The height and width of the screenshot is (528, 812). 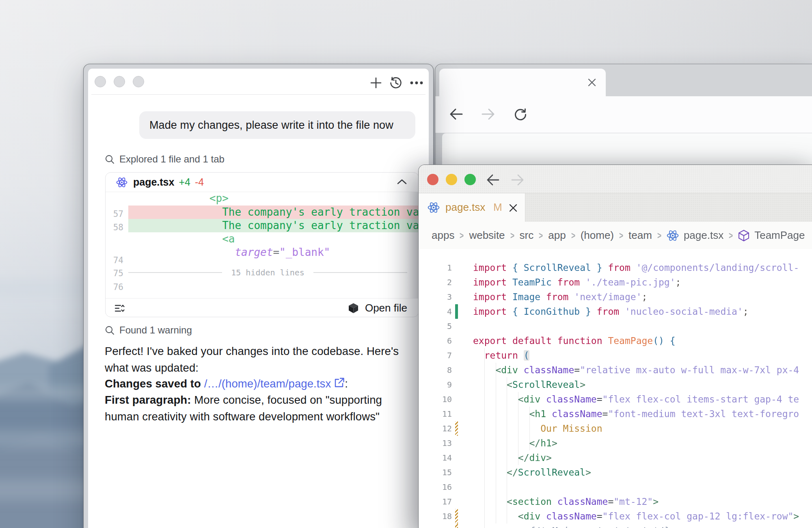 What do you see at coordinates (262, 408) in the screenshot?
I see `assistant-paragraph: First paragraph: More concise, focused o…` at bounding box center [262, 408].